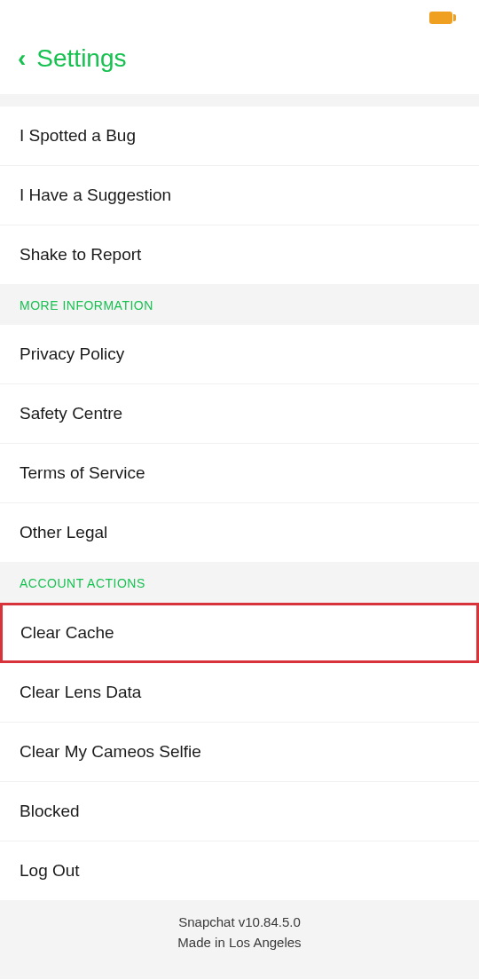 The image size is (479, 980). What do you see at coordinates (240, 633) in the screenshot?
I see `highlight-box: Clear Cache` at bounding box center [240, 633].